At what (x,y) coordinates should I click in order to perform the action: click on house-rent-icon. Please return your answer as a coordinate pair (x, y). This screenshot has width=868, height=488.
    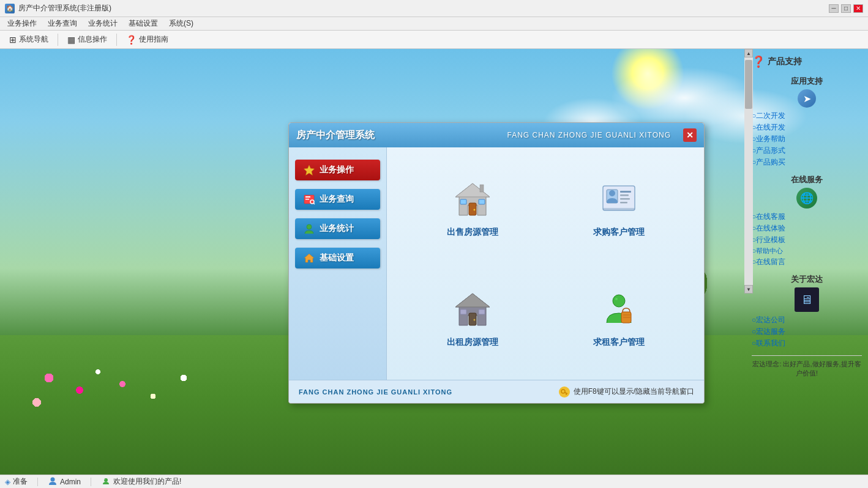
    Looking at the image, I should click on (473, 311).